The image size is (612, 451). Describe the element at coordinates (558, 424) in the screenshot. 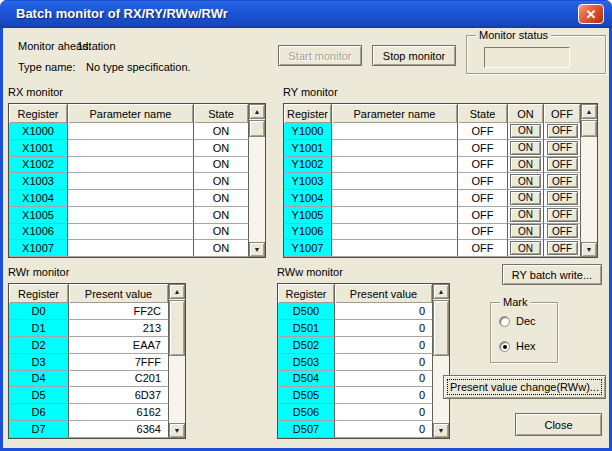

I see `close-dialog-button: Close` at that location.